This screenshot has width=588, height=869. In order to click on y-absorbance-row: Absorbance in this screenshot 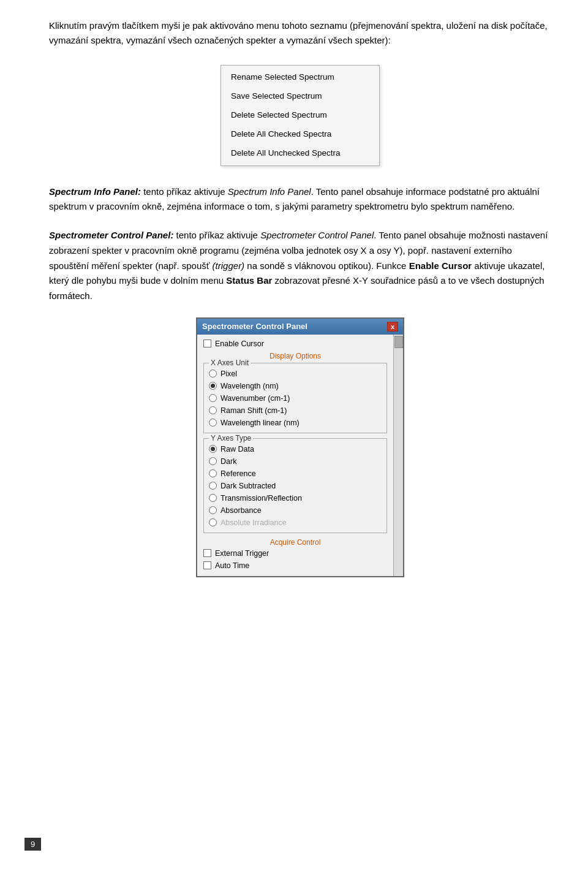, I will do `click(295, 510)`.